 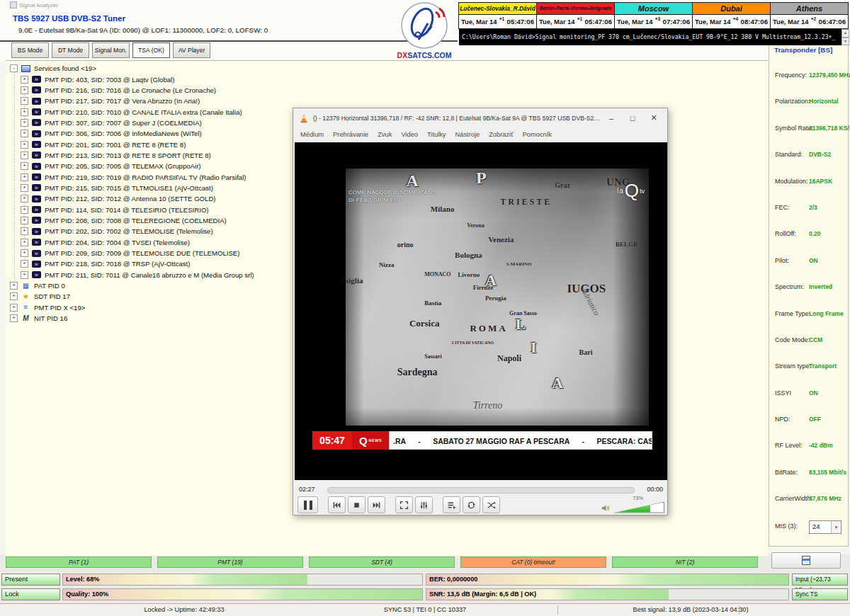 What do you see at coordinates (191, 50) in the screenshot?
I see `mode-tab: AV Player` at bounding box center [191, 50].